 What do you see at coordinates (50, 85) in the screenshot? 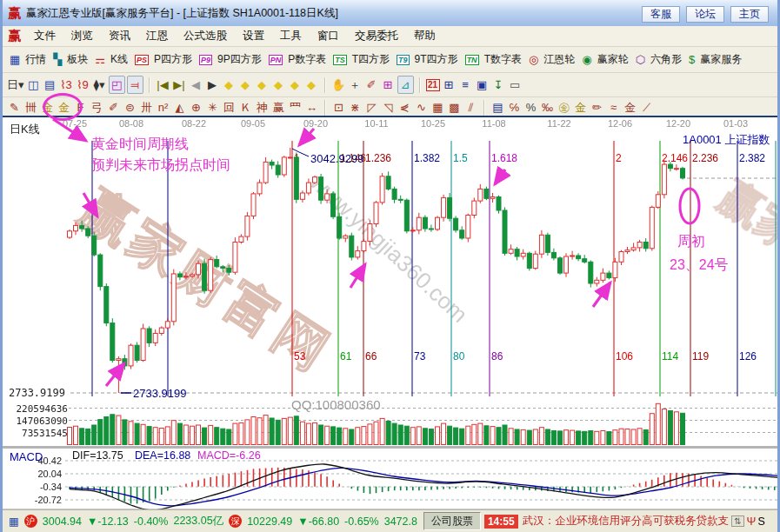
I see `info-panel-icon: ▤` at bounding box center [50, 85].